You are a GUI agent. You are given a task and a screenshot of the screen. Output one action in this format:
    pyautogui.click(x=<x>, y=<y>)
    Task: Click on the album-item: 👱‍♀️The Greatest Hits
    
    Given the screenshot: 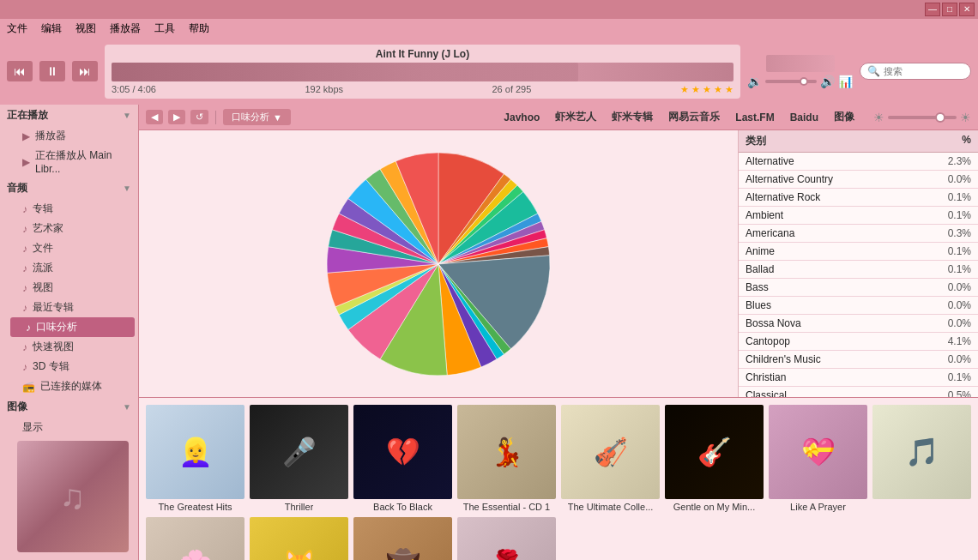 What is the action you would take?
    pyautogui.click(x=196, y=458)
    